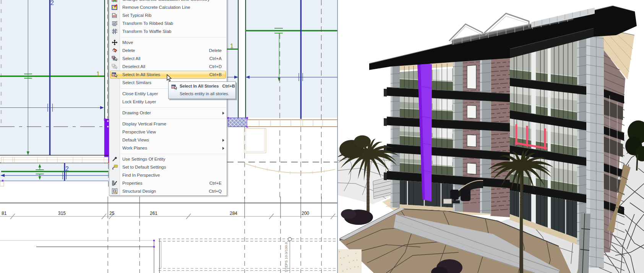  Describe the element at coordinates (112, 213) in the screenshot. I see `svg-text: 25` at that location.